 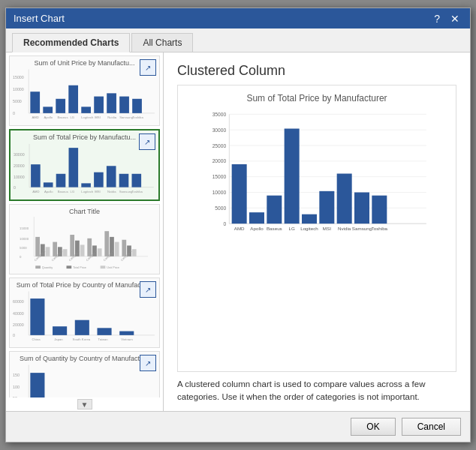 What do you see at coordinates (17, 387) in the screenshot?
I see `svg-text: 100` at bounding box center [17, 387].